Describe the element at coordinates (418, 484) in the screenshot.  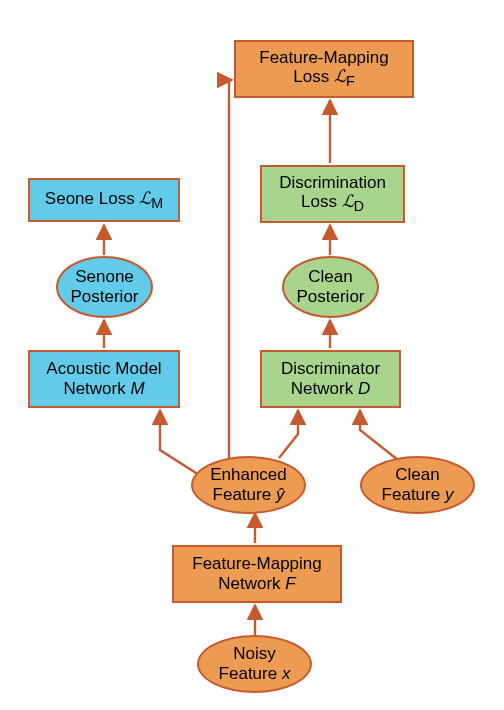
I see `clean-feature-label: CleanFeature y` at that location.